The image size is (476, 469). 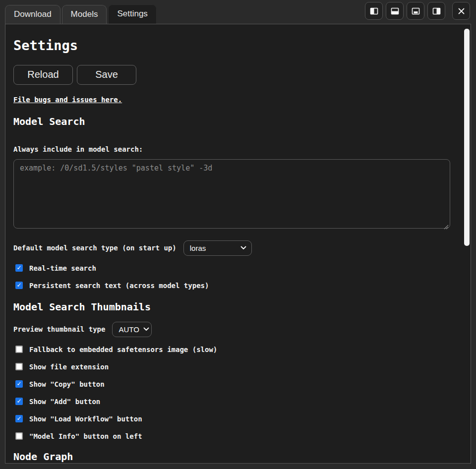 I want to click on checkbox-label: Show "Add" button, so click(x=64, y=402).